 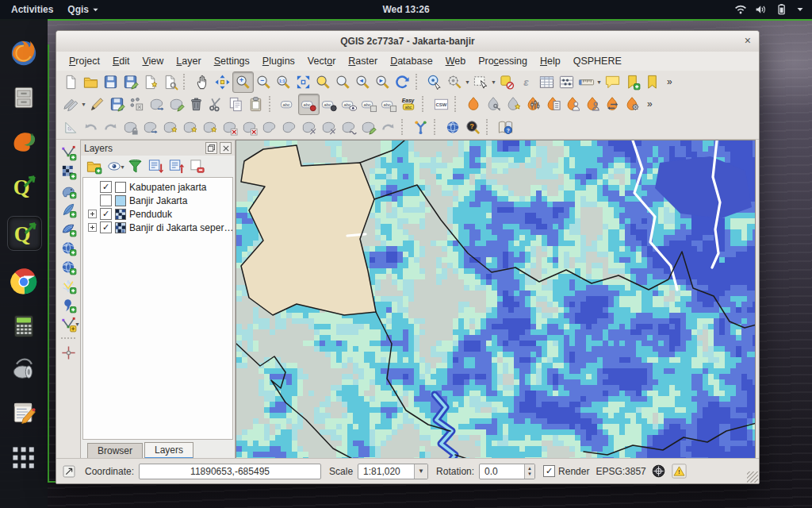 I want to click on add-wcs-layer-button, so click(x=68, y=267).